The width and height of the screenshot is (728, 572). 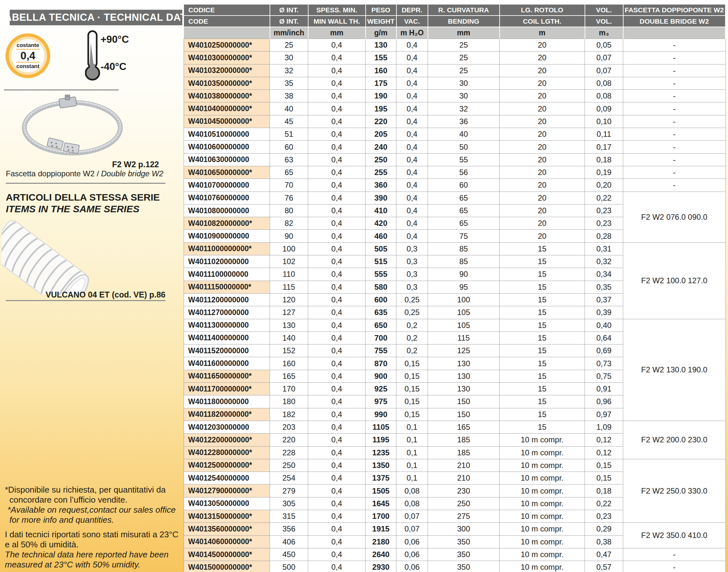 I want to click on code-cell: W4013150000000*, so click(x=227, y=516).